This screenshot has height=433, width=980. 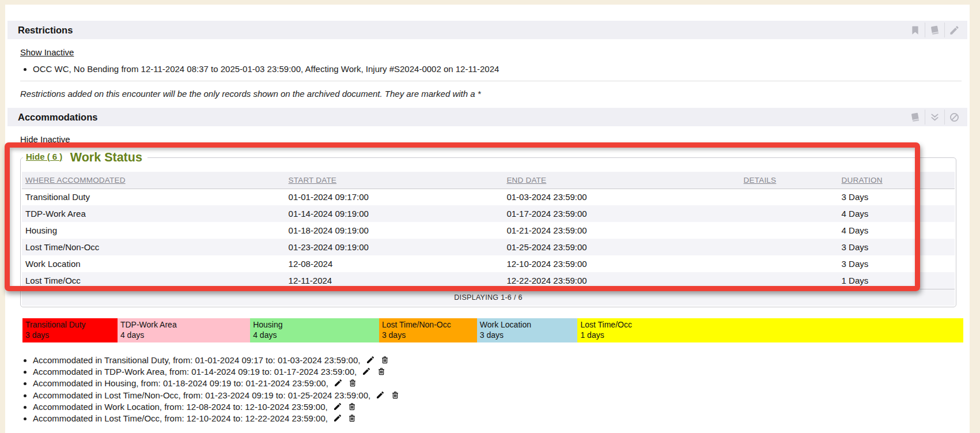 I want to click on entry-text: Accommodated in TDP-Work Area, from: 01-…, so click(x=195, y=371).